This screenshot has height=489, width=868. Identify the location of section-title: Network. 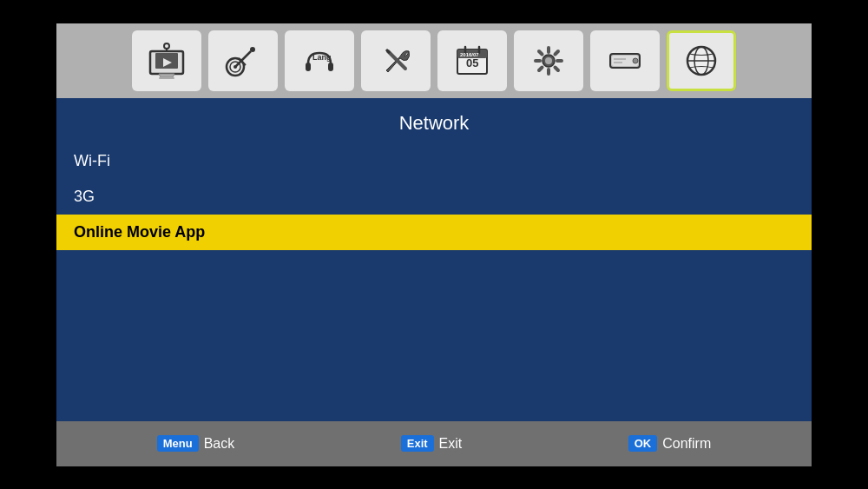
(434, 121).